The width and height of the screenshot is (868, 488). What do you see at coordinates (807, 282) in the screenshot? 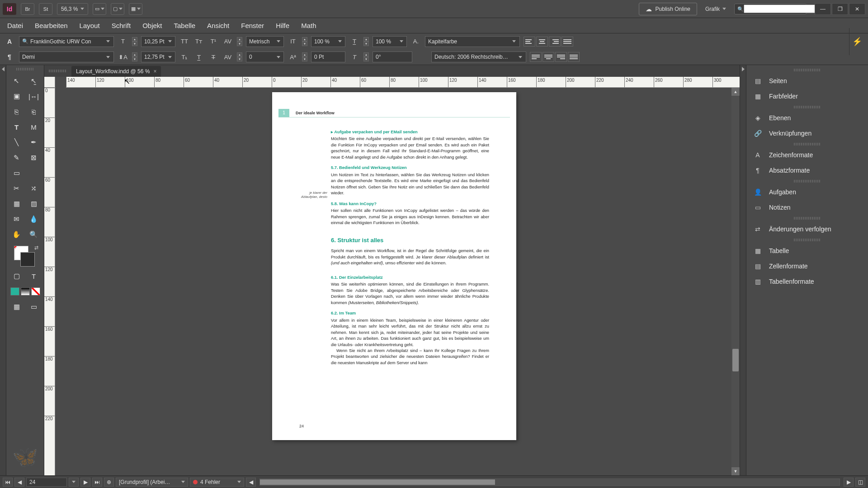
I see `panel-tabellenformate: ▥Tabellenformate` at bounding box center [807, 282].